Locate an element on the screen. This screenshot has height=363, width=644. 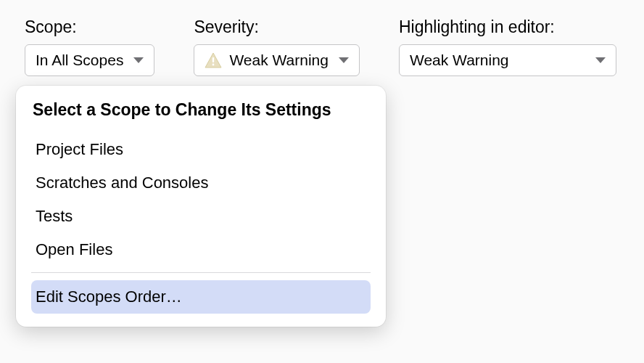
highlighting-label: Highlighting in editor: is located at coordinates (508, 28).